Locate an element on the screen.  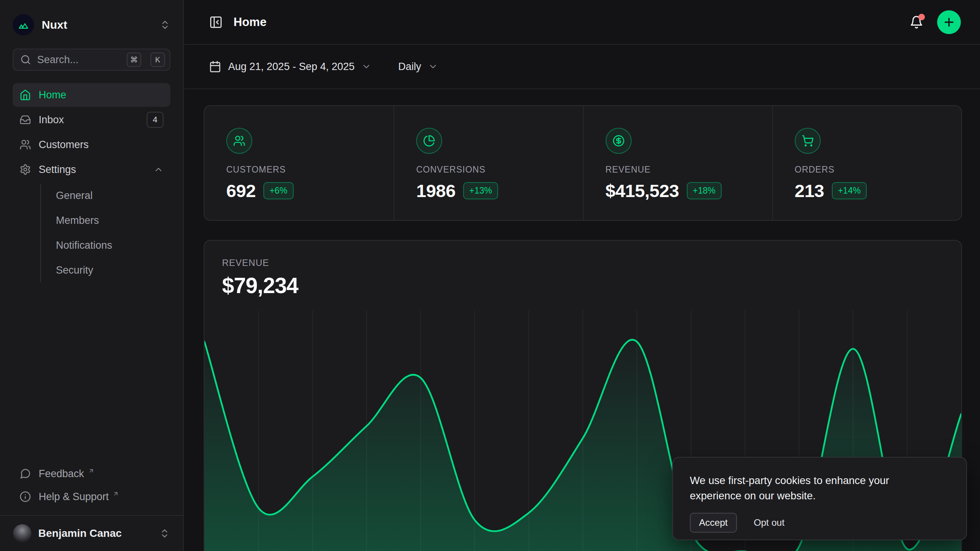
period-value: Daily is located at coordinates (410, 67).